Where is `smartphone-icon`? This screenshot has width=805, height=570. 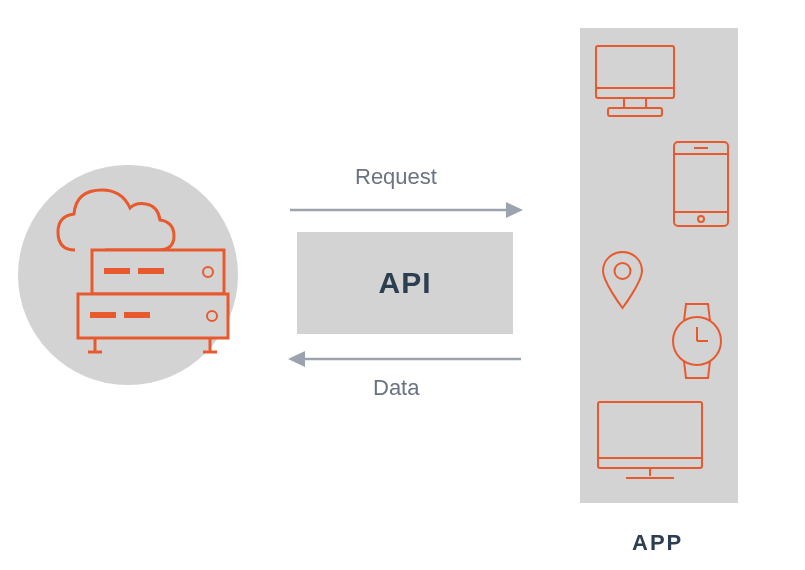 smartphone-icon is located at coordinates (701, 184).